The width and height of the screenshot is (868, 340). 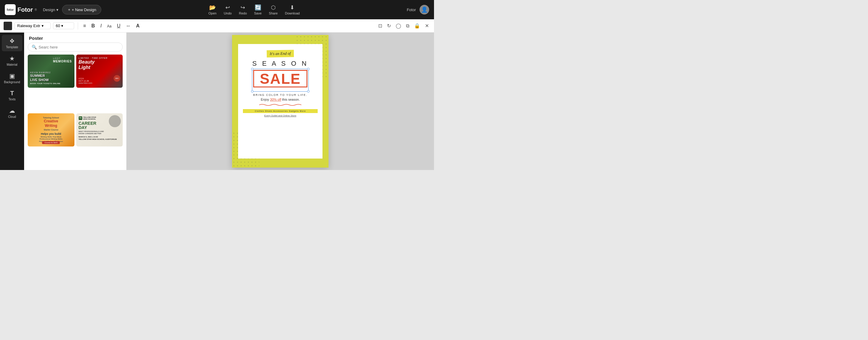 What do you see at coordinates (417, 26) in the screenshot?
I see `lock-button: 🔒` at bounding box center [417, 26].